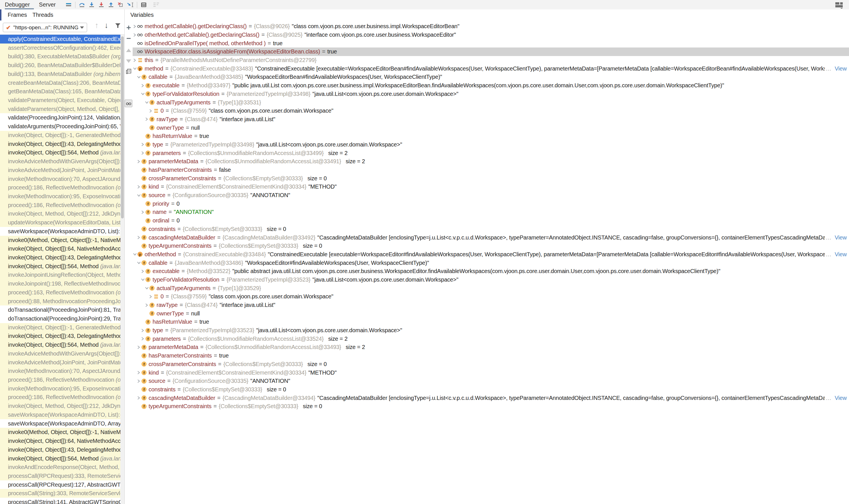 Image resolution: width=849 pixels, height=504 pixels. What do you see at coordinates (60, 231) in the screenshot?
I see `frame-row: saveWorkspace(WorkspaceAdminDTO, List):1…` at bounding box center [60, 231].